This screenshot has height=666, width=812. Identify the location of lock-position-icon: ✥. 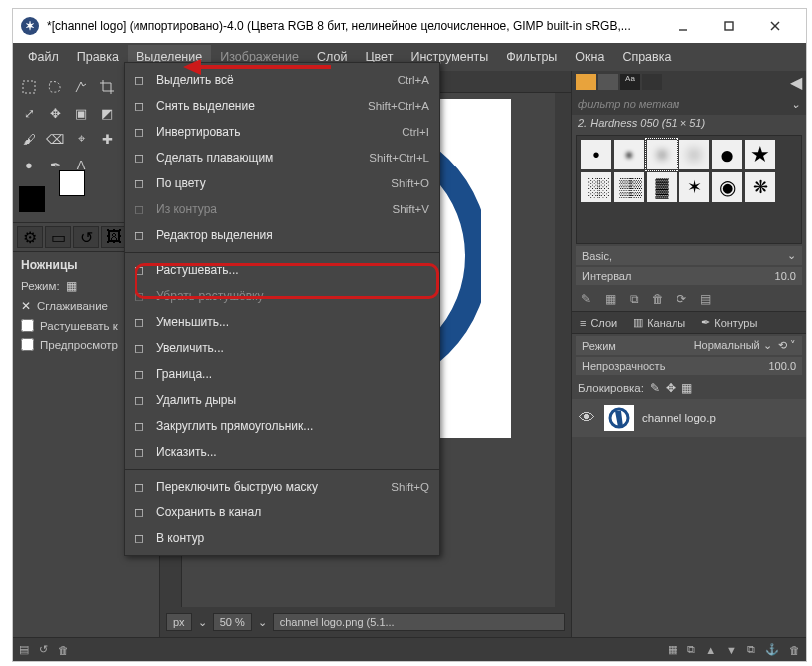
(671, 388).